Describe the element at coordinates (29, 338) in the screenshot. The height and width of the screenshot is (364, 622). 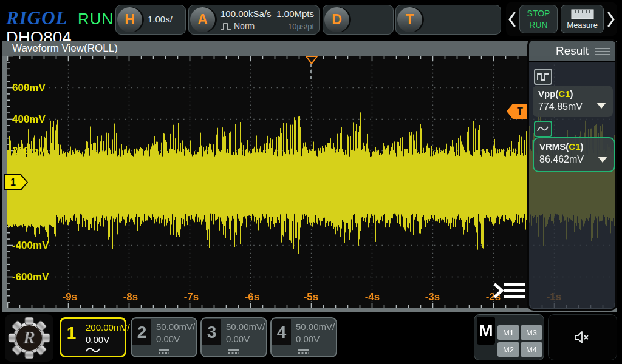
I see `rigol-gear-logo: R` at that location.